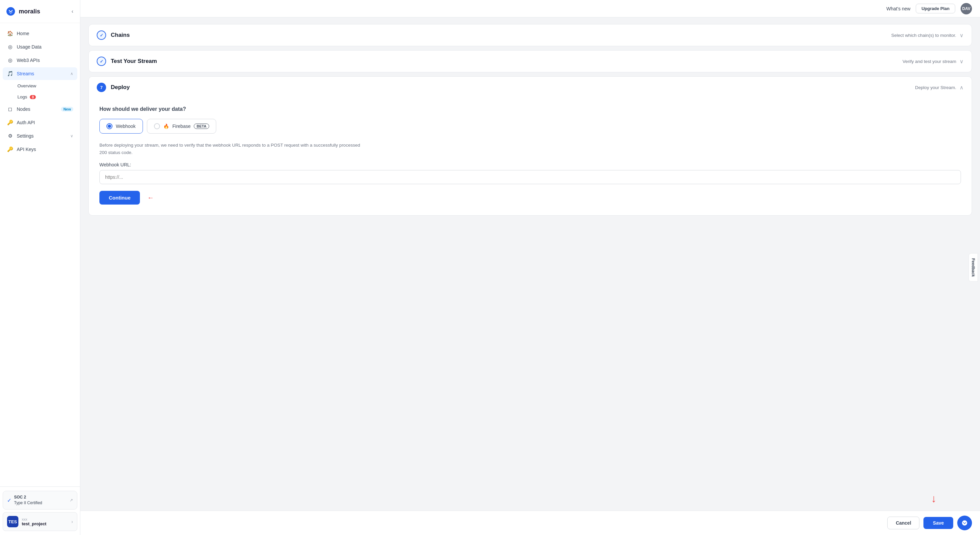 This screenshot has height=535, width=980. Describe the element at coordinates (22, 97) in the screenshot. I see `logs-label: Logs` at that location.